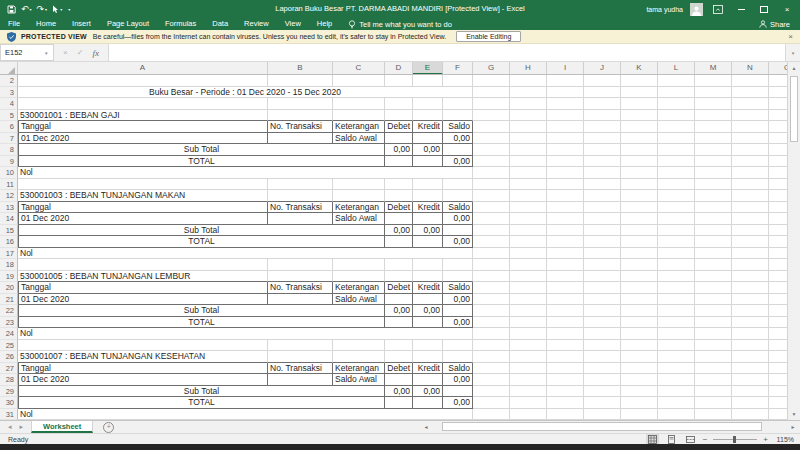  I want to click on zoom-in-icon: +, so click(766, 440).